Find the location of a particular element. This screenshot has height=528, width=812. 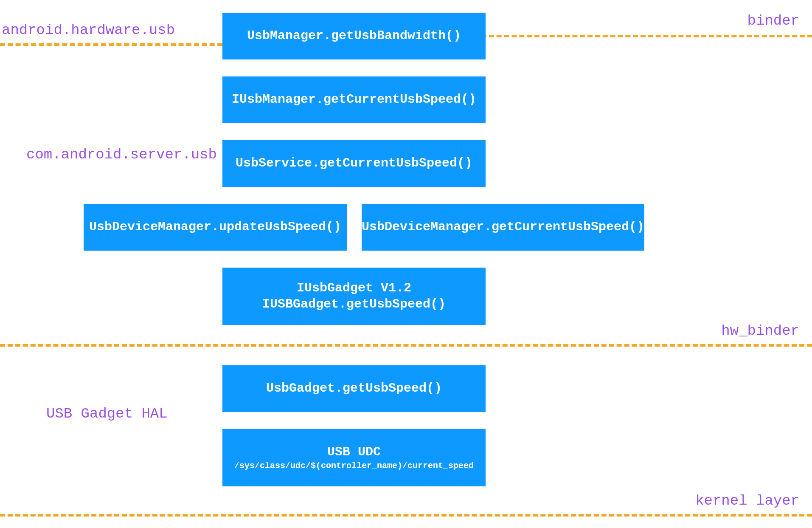

dashed-binder-right is located at coordinates (647, 36).